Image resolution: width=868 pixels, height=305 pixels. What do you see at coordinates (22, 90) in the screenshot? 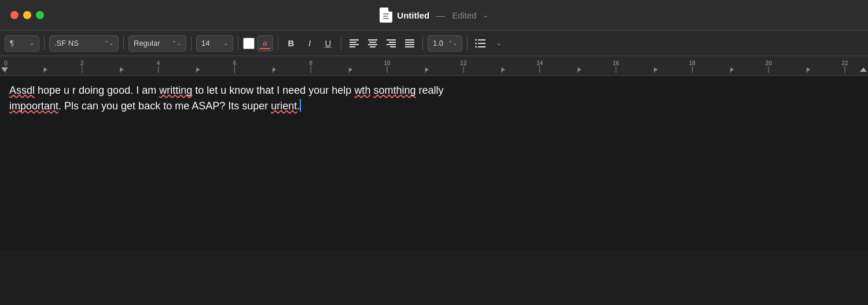
I see `misspelled-assdl: Assdl` at bounding box center [22, 90].